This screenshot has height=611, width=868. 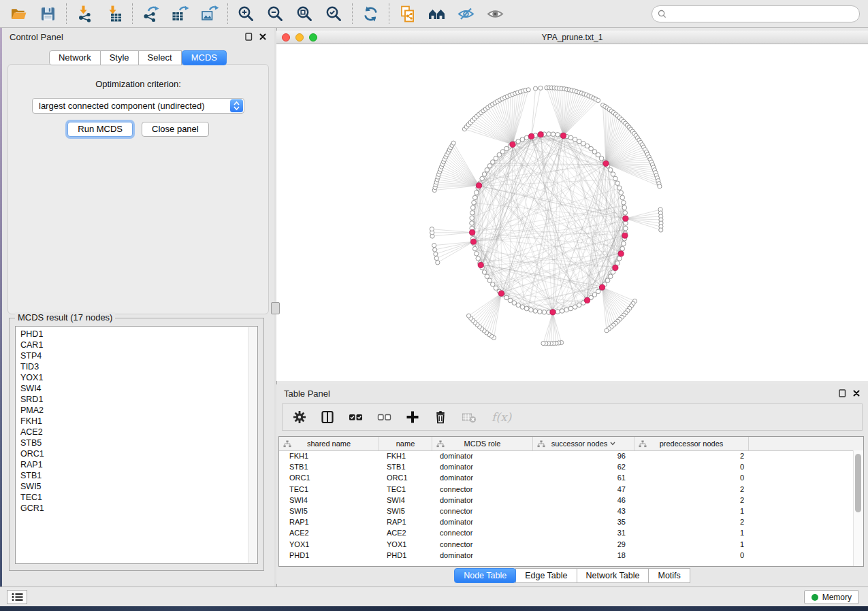 I want to click on maximize-window-icon, so click(x=313, y=37).